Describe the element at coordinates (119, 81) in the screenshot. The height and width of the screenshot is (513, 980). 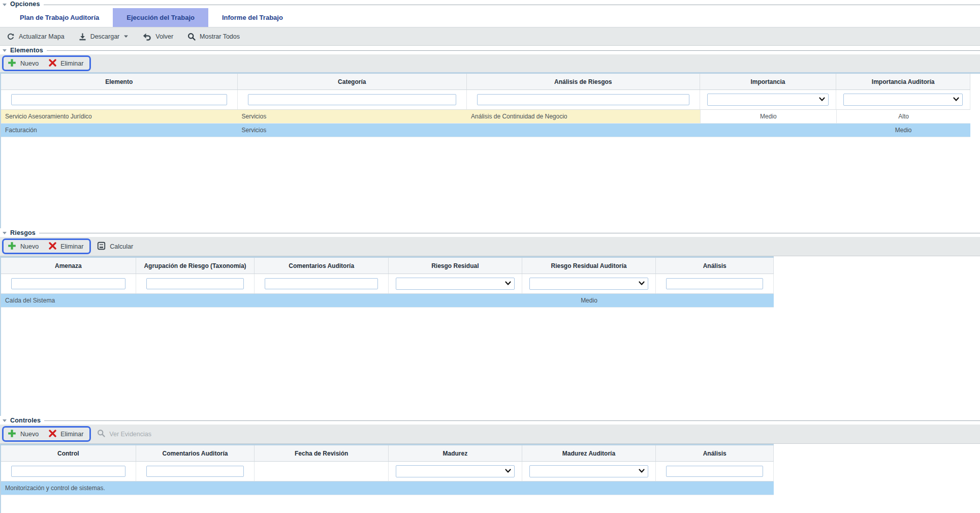
I see `column-header: Elemento` at that location.